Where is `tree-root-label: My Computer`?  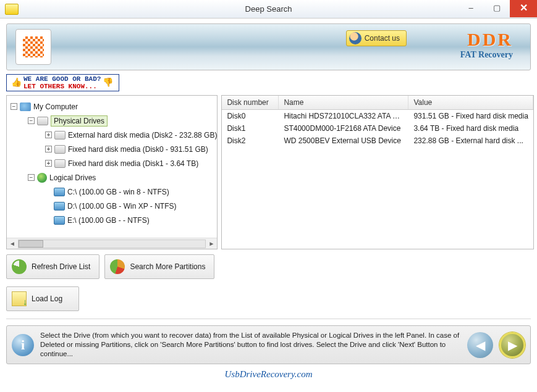
tree-root-label: My Computer is located at coordinates (56, 107).